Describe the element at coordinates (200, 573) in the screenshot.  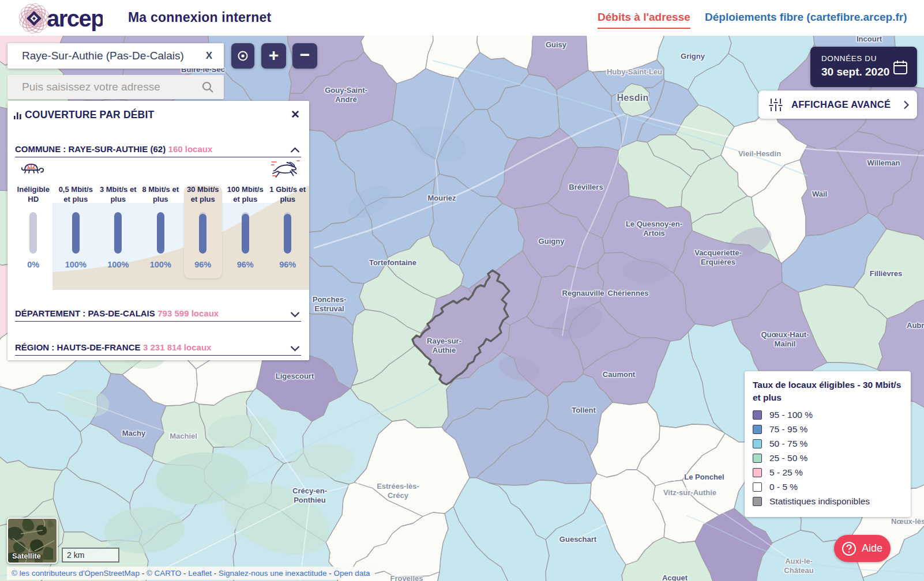
I see `attribution-link: Leaflet` at that location.